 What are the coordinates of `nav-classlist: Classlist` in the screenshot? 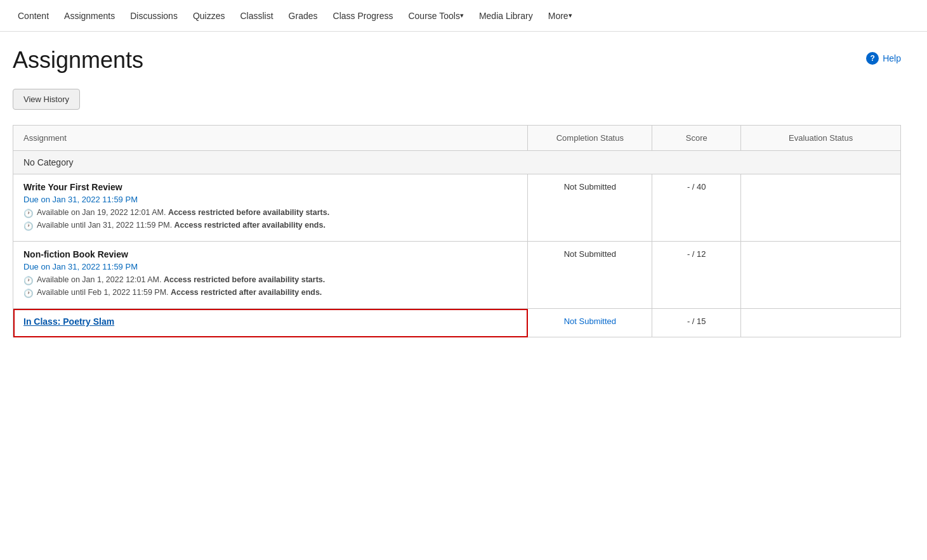 It's located at (256, 15).